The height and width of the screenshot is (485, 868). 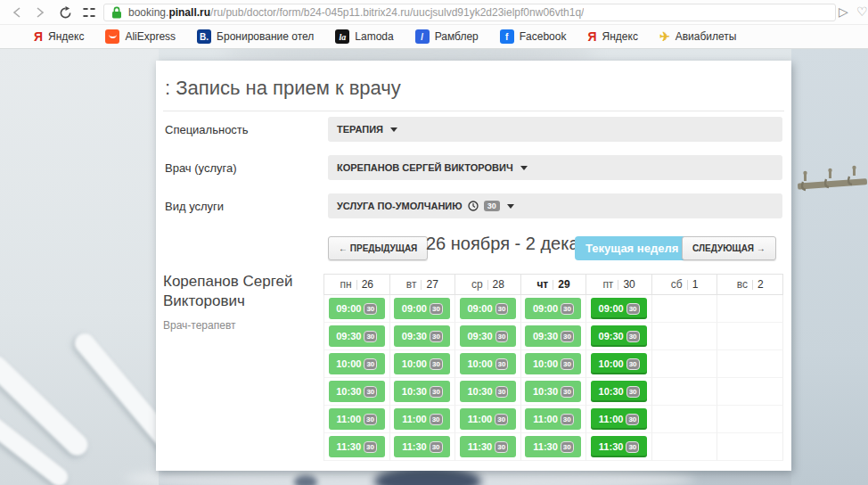 What do you see at coordinates (470, 12) in the screenshot?
I see `address-bar: booking.pinall.ru/ru/pub/doctor/form/b24…` at bounding box center [470, 12].